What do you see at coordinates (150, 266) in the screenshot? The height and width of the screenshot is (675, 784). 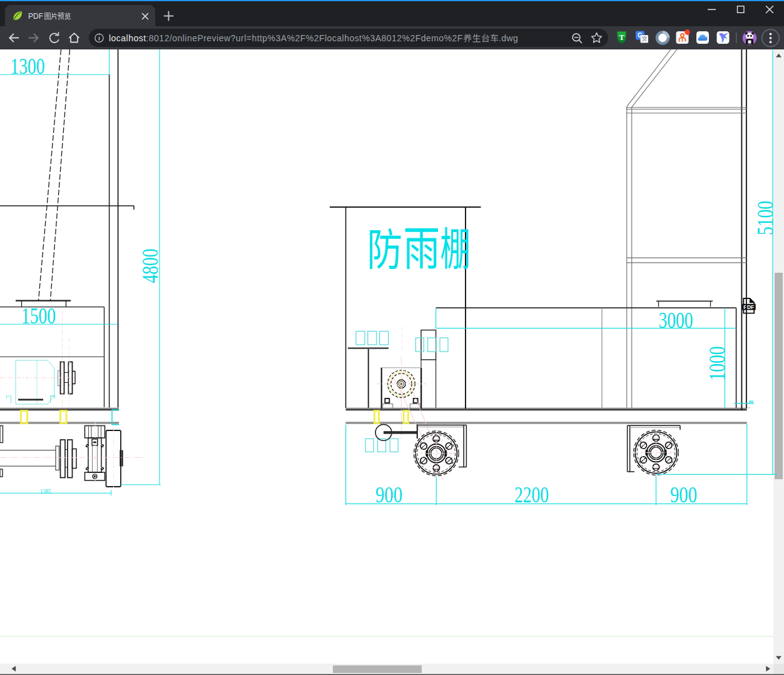 I see `svg-text: 4800` at bounding box center [150, 266].